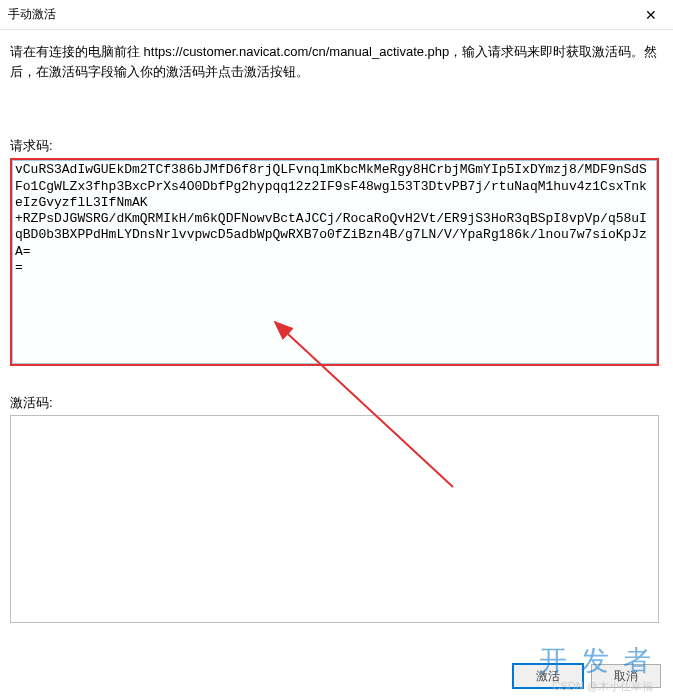 The width and height of the screenshot is (673, 700). Describe the element at coordinates (336, 146) in the screenshot. I see `request-code-label: 请求码:` at that location.